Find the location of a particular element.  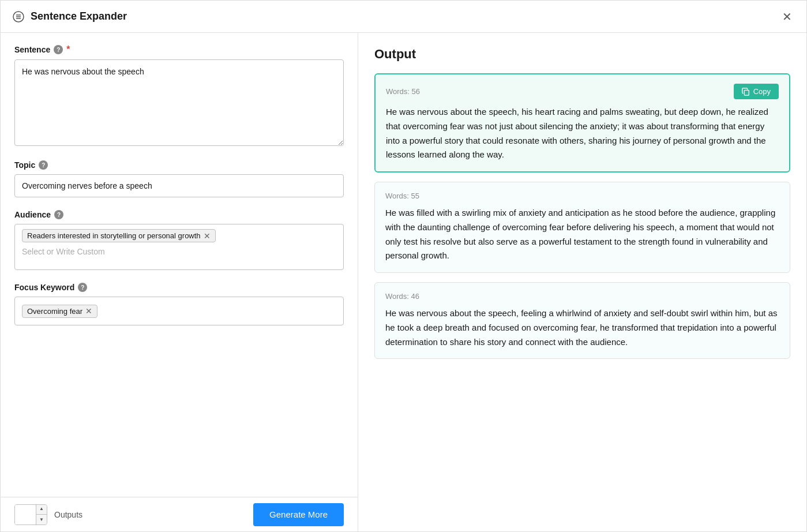

audience-tag-remove: ✕ is located at coordinates (207, 236).